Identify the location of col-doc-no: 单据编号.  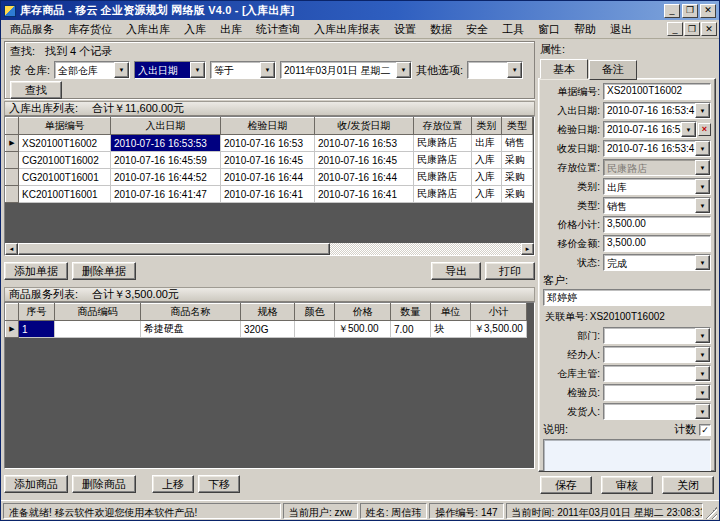
(65, 126).